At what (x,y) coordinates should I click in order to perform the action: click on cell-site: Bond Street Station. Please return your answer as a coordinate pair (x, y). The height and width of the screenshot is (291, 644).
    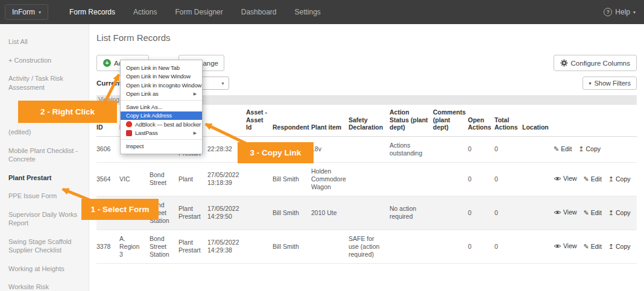
    Looking at the image, I should click on (164, 246).